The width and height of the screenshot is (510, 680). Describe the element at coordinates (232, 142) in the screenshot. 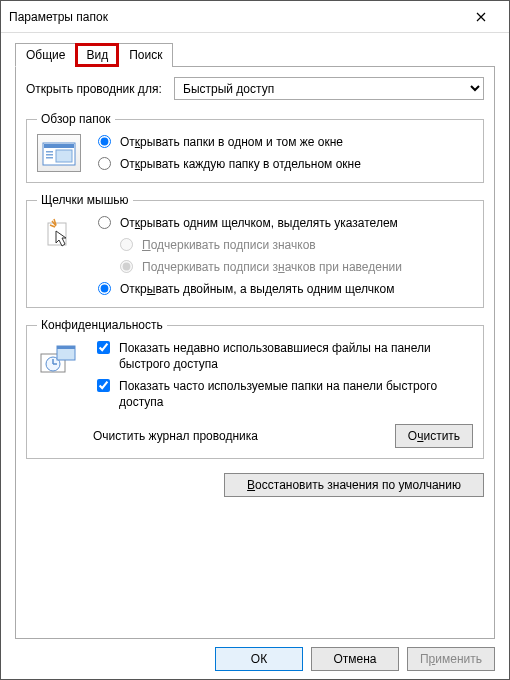

I see `radio-same-window-label: Открывать папки в одном и том же окне` at that location.